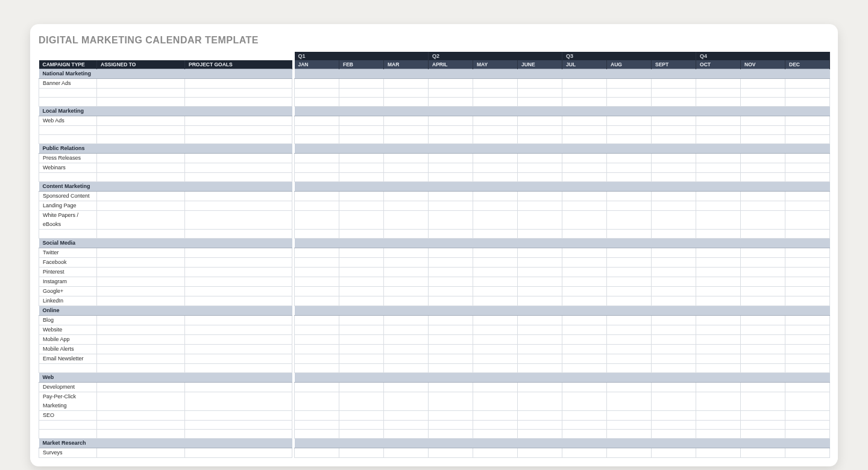 This screenshot has width=868, height=470. I want to click on campaign-type-cell: Twitter, so click(68, 253).